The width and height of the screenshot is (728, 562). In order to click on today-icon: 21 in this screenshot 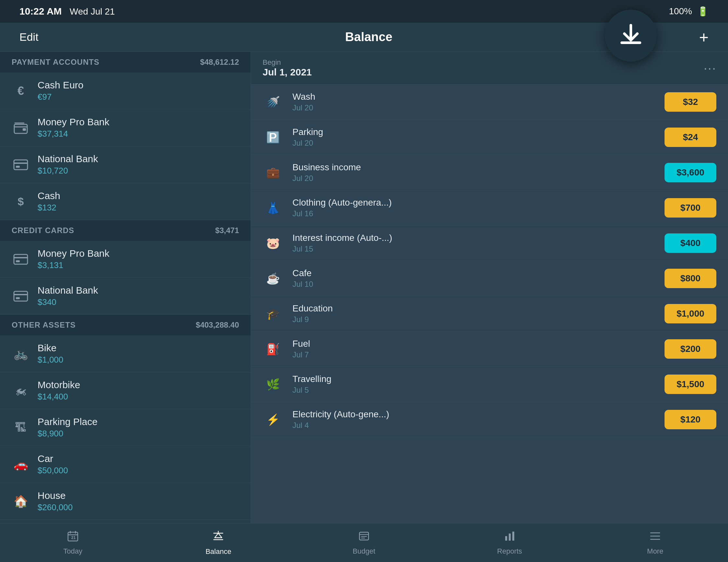, I will do `click(73, 538)`.